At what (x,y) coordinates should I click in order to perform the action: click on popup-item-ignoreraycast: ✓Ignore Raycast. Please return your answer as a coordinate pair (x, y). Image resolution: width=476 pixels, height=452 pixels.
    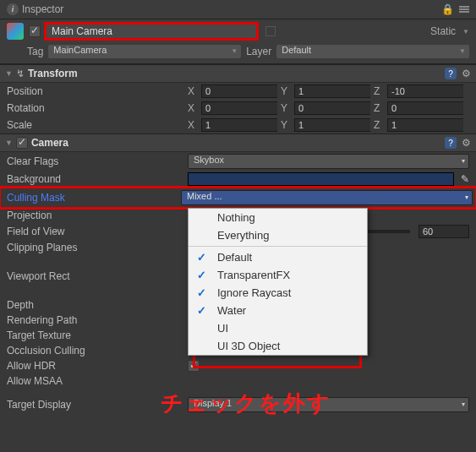
    Looking at the image, I should click on (277, 292).